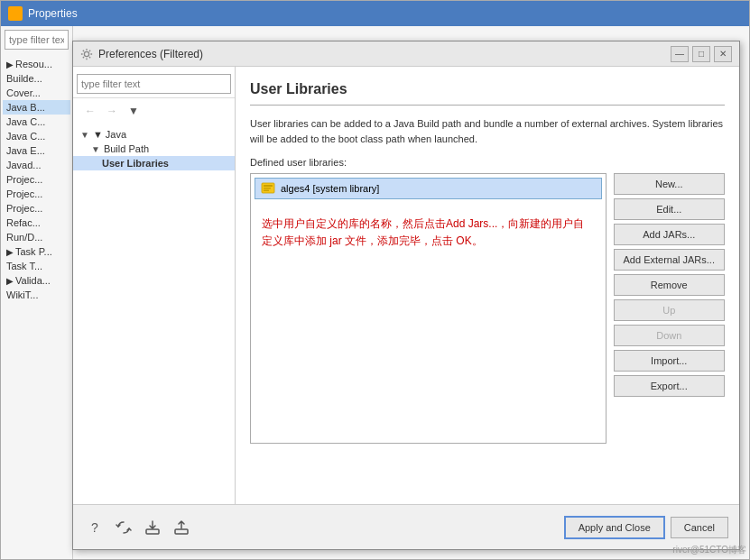  I want to click on import-button: Import..., so click(670, 361).